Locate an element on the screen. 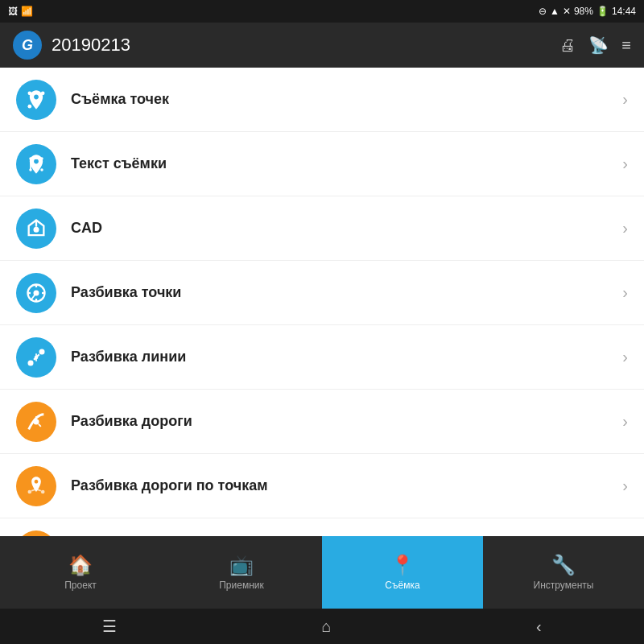 The image size is (644, 644). status-left: 🖼 📶 is located at coordinates (21, 11).